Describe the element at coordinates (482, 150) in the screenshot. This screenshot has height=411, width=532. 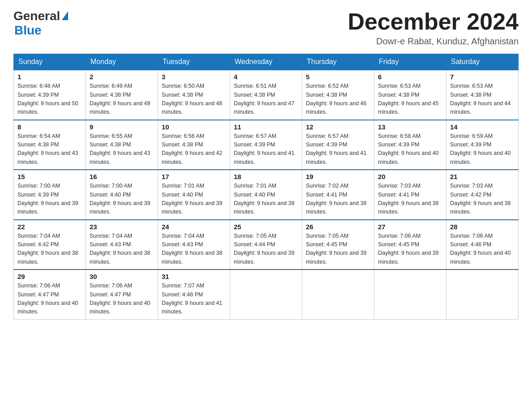
I see `day-info: Sunrise: 6:59 AMSunset: 4:39 PMDaylight:…` at that location.